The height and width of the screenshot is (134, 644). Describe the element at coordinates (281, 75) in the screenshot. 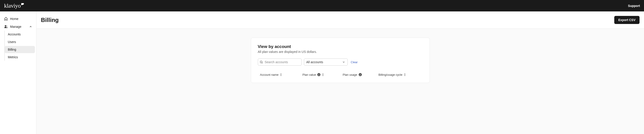

I see `col-account-name: Account name ▲▼` at that location.